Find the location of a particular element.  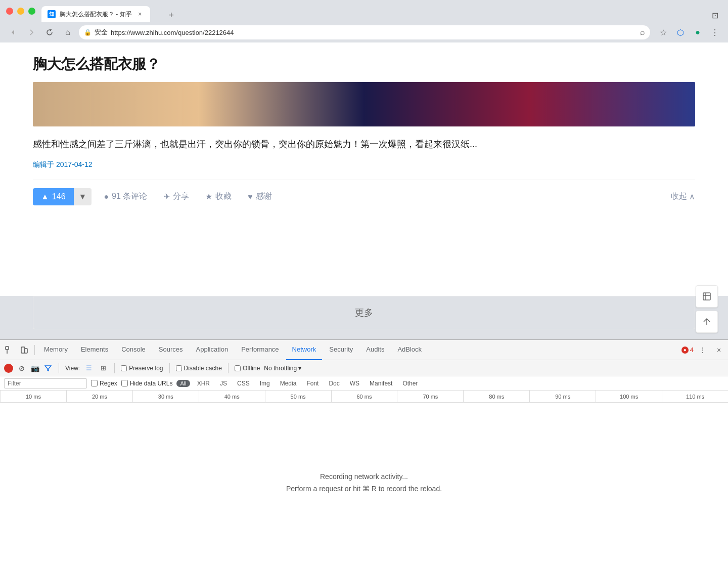

minimize-window-button is located at coordinates (21, 11).